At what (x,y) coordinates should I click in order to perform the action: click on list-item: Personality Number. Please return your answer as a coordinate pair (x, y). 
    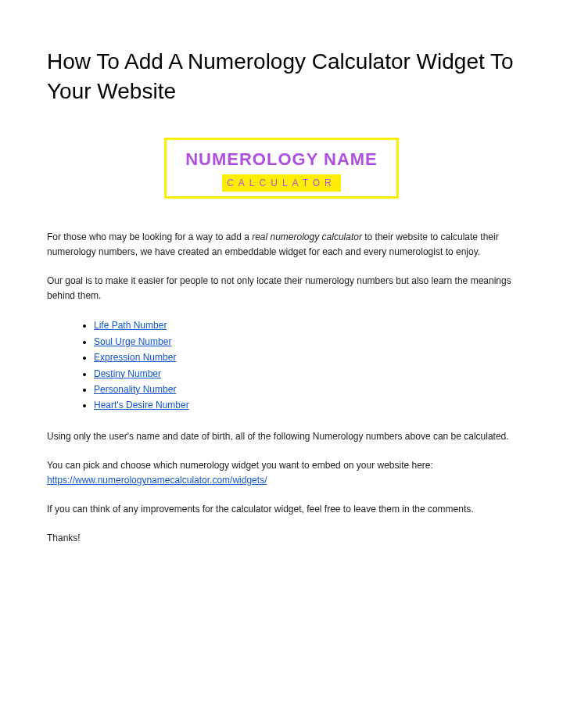
    Looking at the image, I should click on (305, 389).